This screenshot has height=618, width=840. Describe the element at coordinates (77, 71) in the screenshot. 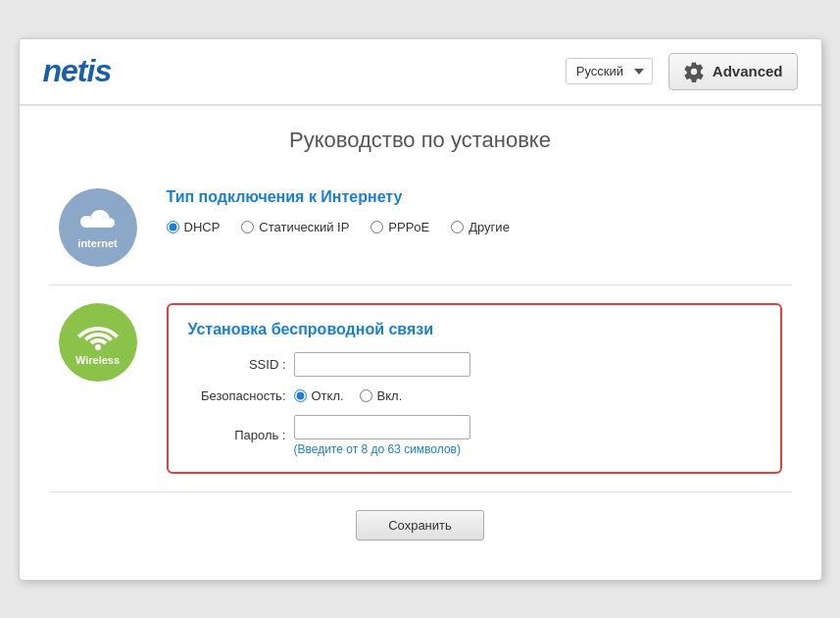

I see `logo: netis` at that location.